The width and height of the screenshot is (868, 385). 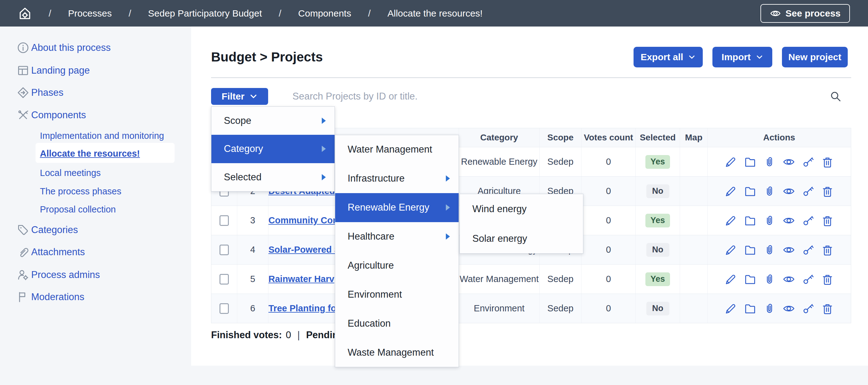 What do you see at coordinates (273, 149) in the screenshot?
I see `menu-item-category: Category` at bounding box center [273, 149].